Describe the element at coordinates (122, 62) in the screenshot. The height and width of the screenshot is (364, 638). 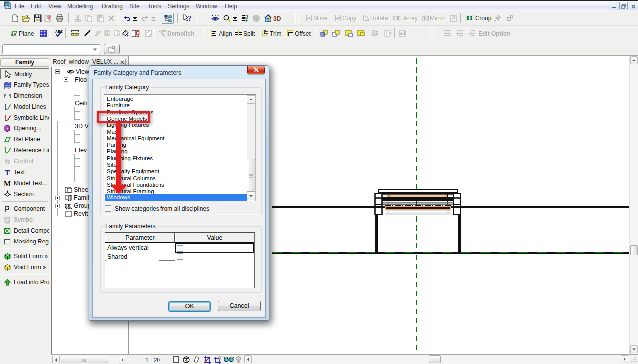
I see `project-browser-close-button` at that location.